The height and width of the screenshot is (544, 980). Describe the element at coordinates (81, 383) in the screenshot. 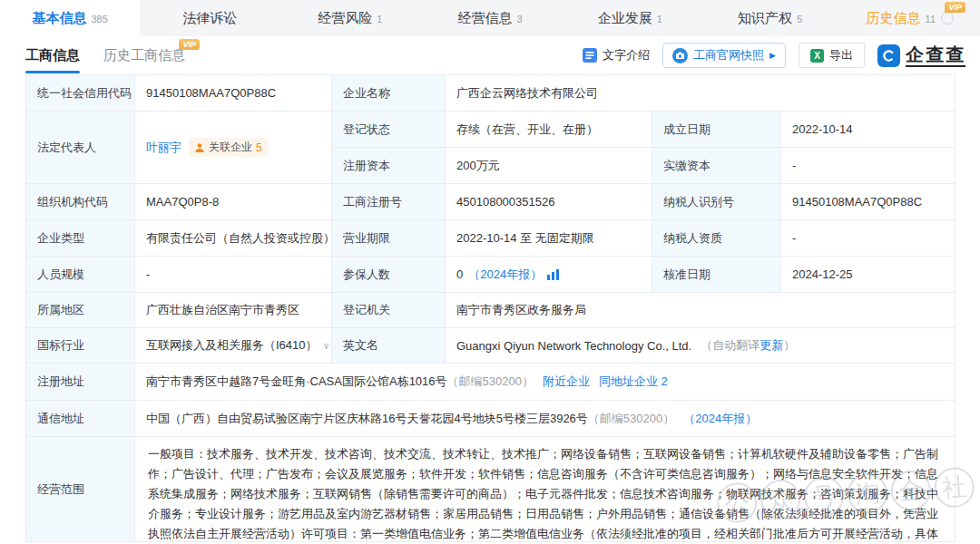

I see `reg-address-label: 注册地址` at that location.